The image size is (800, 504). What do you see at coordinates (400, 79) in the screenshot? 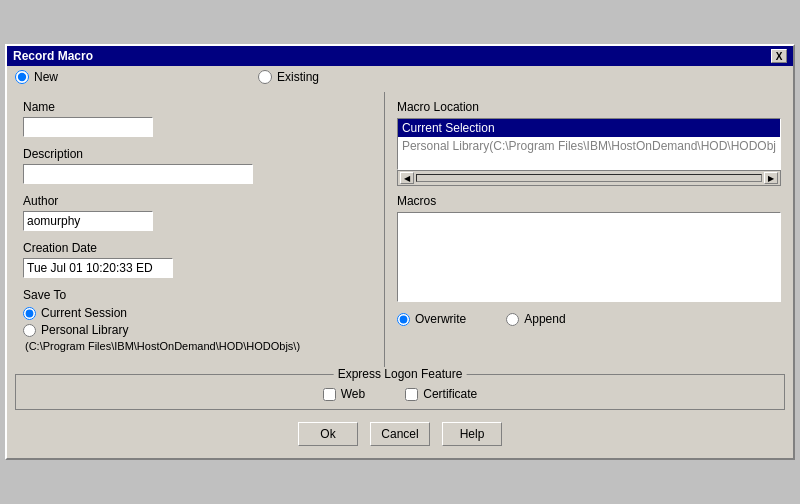
I see `top-options: New Existing` at bounding box center [400, 79].